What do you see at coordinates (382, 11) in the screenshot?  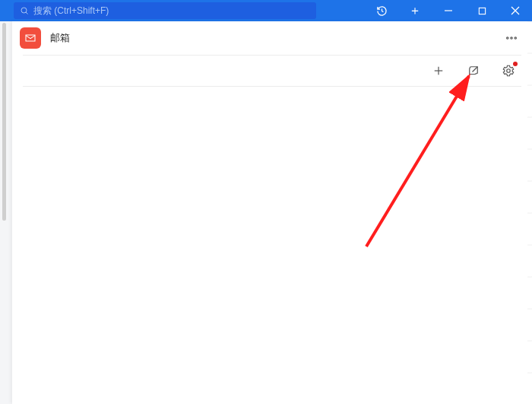 I see `history-icon` at bounding box center [382, 11].